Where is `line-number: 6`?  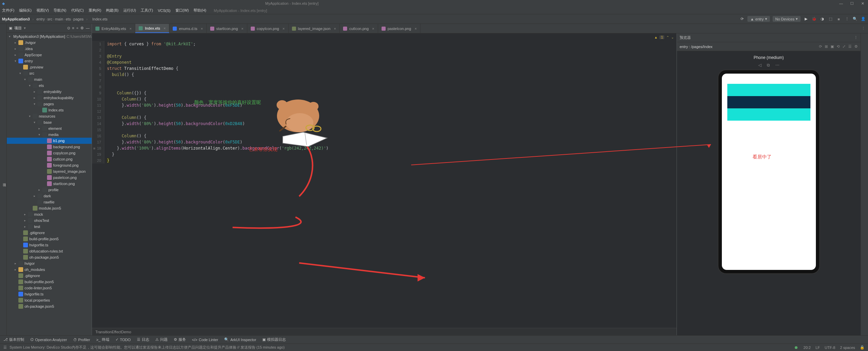
line-number: 6 is located at coordinates (100, 75).